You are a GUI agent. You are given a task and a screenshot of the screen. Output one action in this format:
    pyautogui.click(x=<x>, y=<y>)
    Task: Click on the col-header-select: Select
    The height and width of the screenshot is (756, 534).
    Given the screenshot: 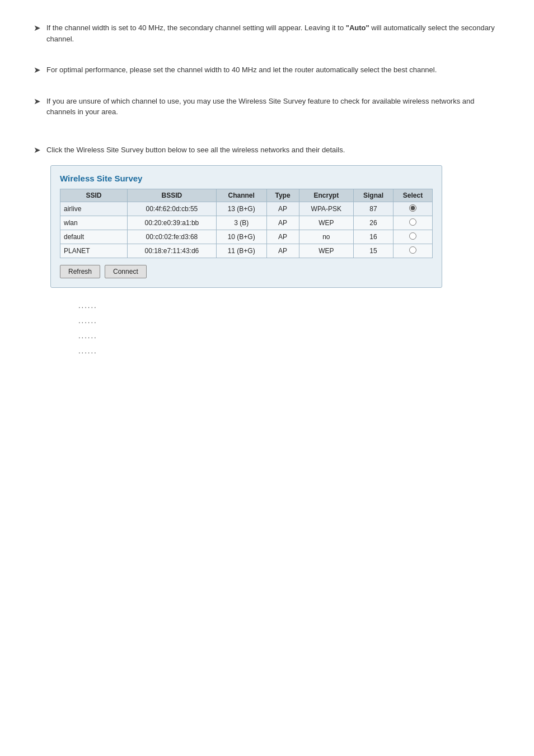 What is the action you would take?
    pyautogui.click(x=413, y=196)
    